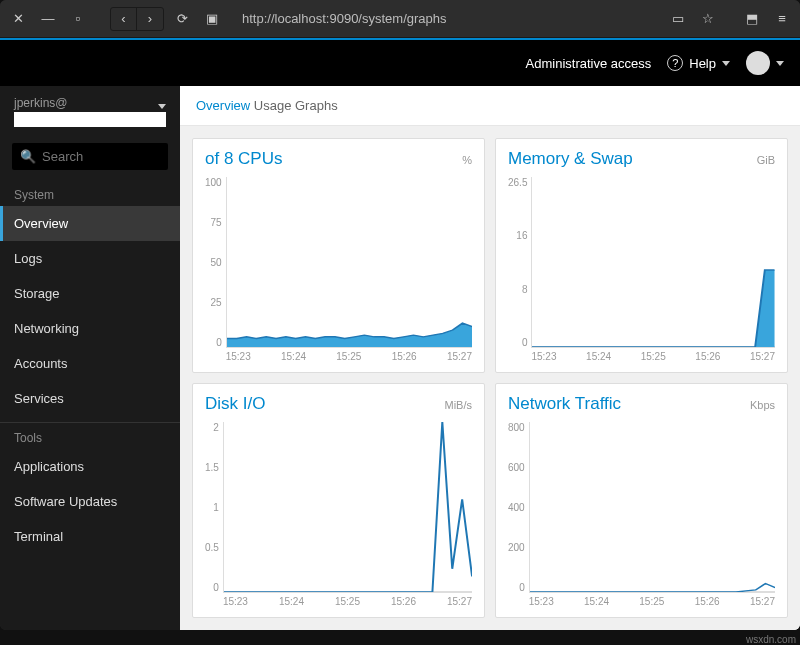  Describe the element at coordinates (90, 502) in the screenshot. I see `sidebar-item-software-updates: Software Updates` at that location.